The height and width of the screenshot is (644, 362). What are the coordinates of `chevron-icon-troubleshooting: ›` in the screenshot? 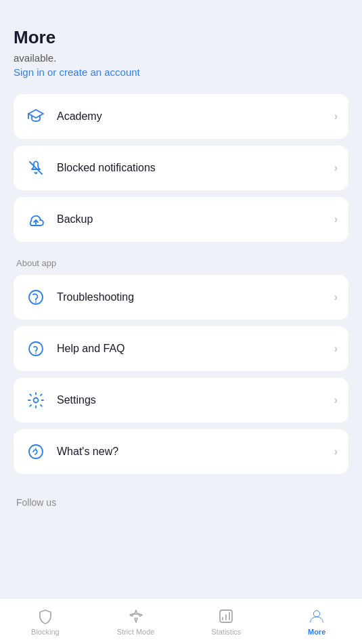 It's located at (336, 297).